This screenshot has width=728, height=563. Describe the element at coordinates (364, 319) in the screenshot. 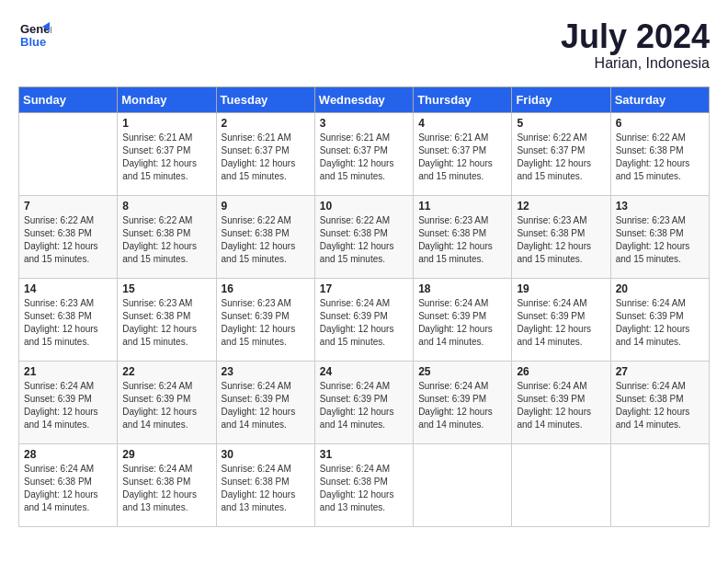

I see `calendar-week-row: 14 Sunrise: 6:23 AMSunset: 6:38 PMDaylig…` at that location.